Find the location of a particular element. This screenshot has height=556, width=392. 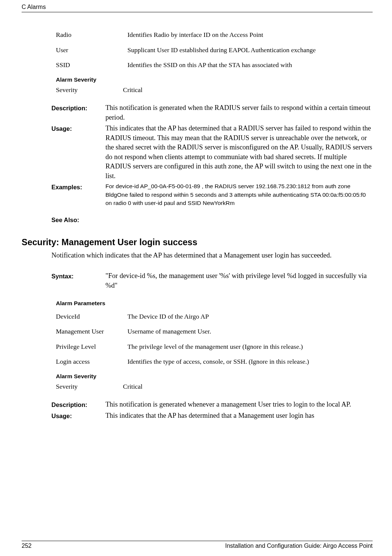

param-value: The Device ID of the Airgo AP is located at coordinates (250, 317).